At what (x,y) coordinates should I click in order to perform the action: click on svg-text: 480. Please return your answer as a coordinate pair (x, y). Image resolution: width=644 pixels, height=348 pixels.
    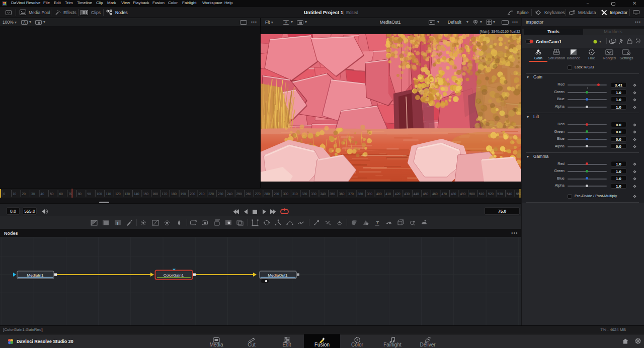
    Looking at the image, I should click on (454, 194).